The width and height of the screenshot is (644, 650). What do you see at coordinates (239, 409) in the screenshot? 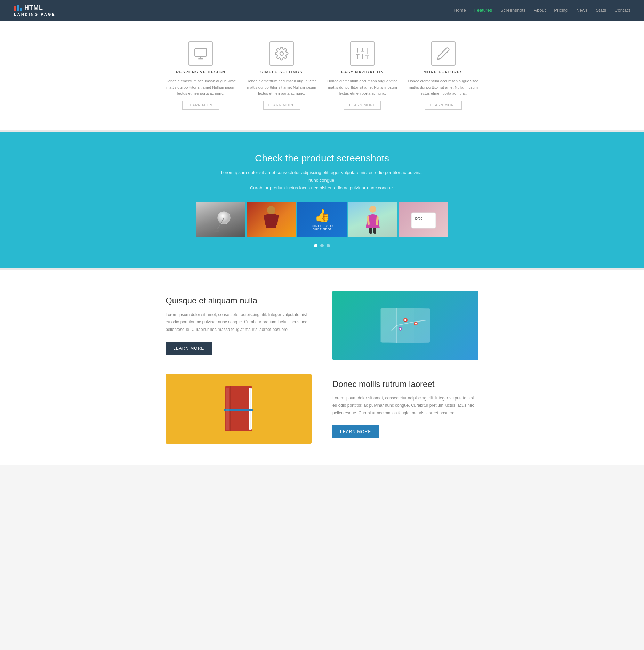
I see `notebook-illustration` at bounding box center [239, 409].